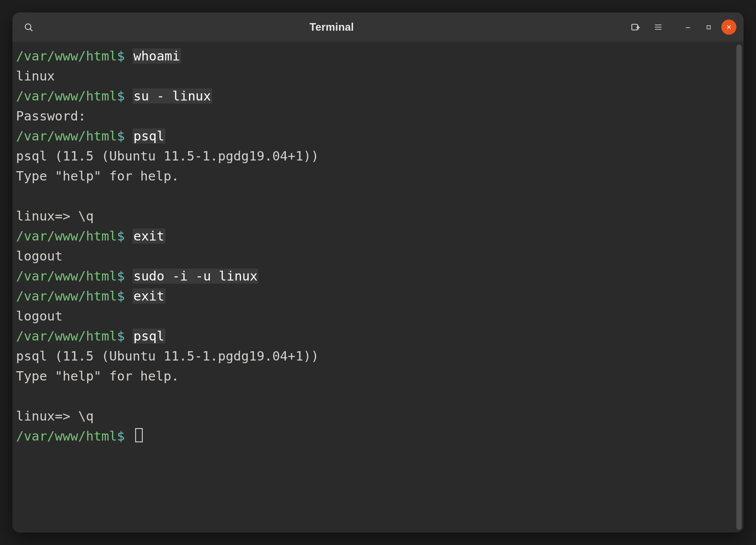 This screenshot has width=756, height=545. What do you see at coordinates (377, 437) in the screenshot?
I see `terminal-line: /var/www/html$` at bounding box center [377, 437].